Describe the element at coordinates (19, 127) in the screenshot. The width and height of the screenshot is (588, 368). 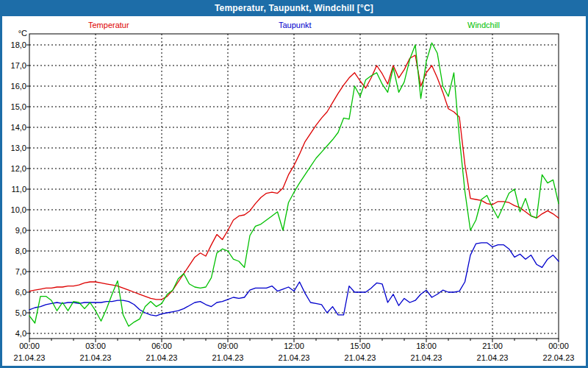
I see `y-tick-label: 14,0` at that location.